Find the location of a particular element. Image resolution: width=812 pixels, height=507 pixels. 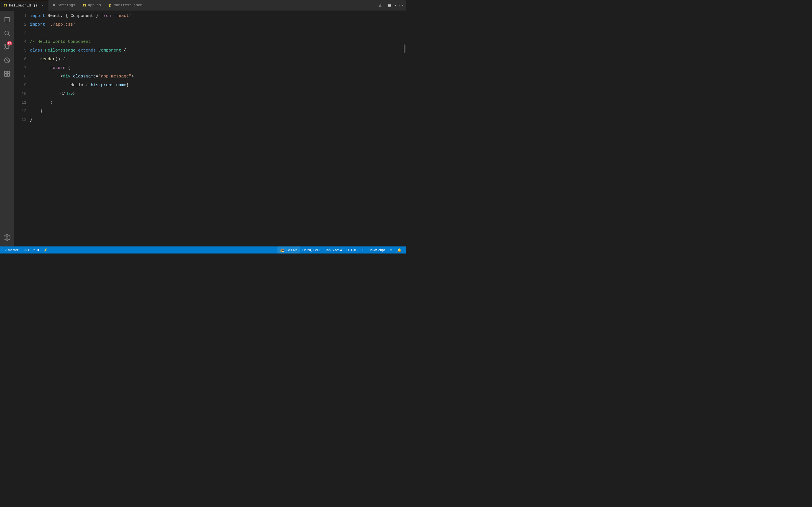

tab-settings: ⚙ Settings is located at coordinates (64, 5).